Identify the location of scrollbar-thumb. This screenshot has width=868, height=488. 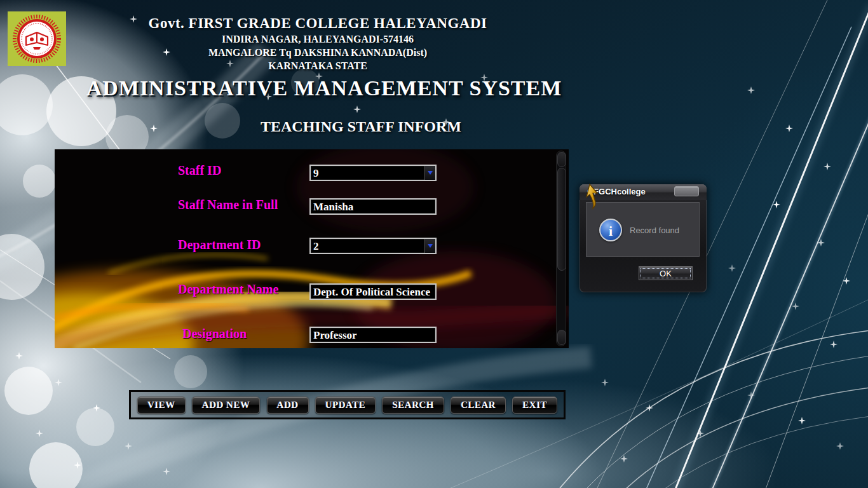
(562, 219).